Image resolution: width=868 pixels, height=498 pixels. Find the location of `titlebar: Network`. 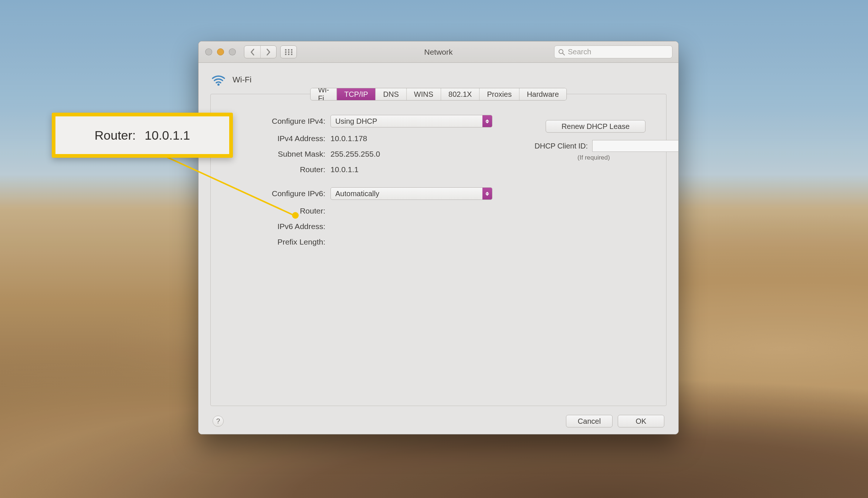

titlebar: Network is located at coordinates (438, 52).